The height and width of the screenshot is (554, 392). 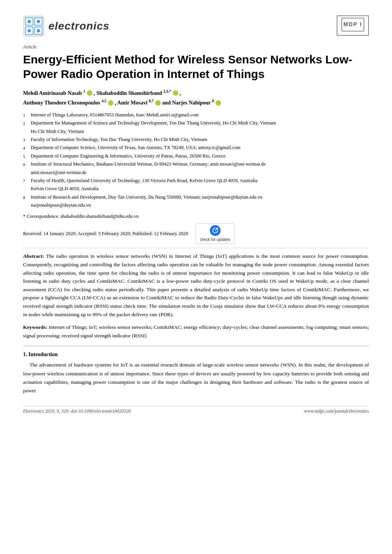 What do you see at coordinates (66, 26) in the screenshot?
I see `logo-area: electronics` at bounding box center [66, 26].